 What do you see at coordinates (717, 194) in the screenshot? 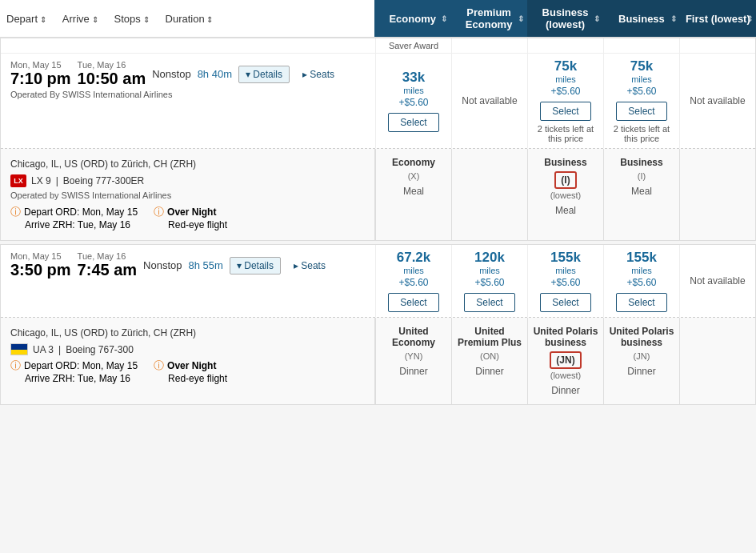
I see `flight-1-detail-first` at bounding box center [717, 194].